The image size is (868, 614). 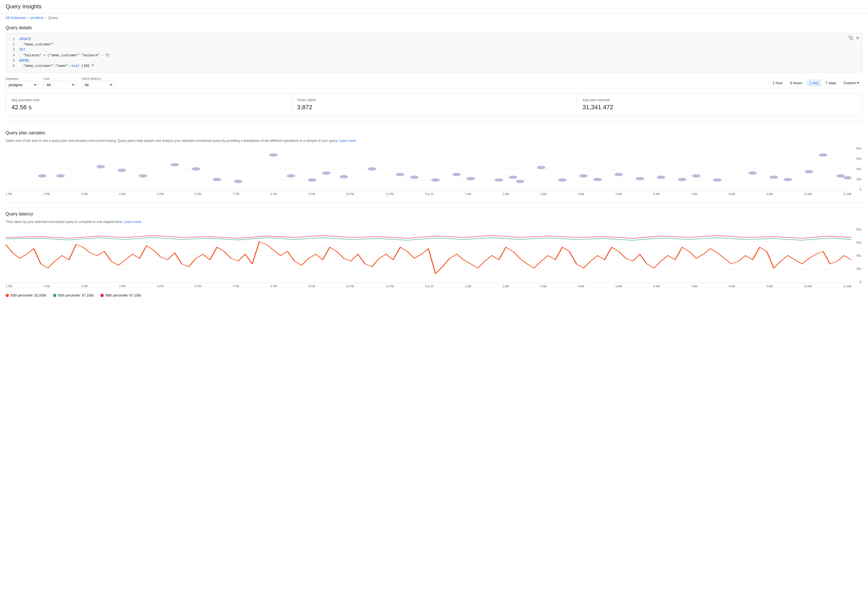 What do you see at coordinates (98, 85) in the screenshot?
I see `client-address-select: All` at bounding box center [98, 85].